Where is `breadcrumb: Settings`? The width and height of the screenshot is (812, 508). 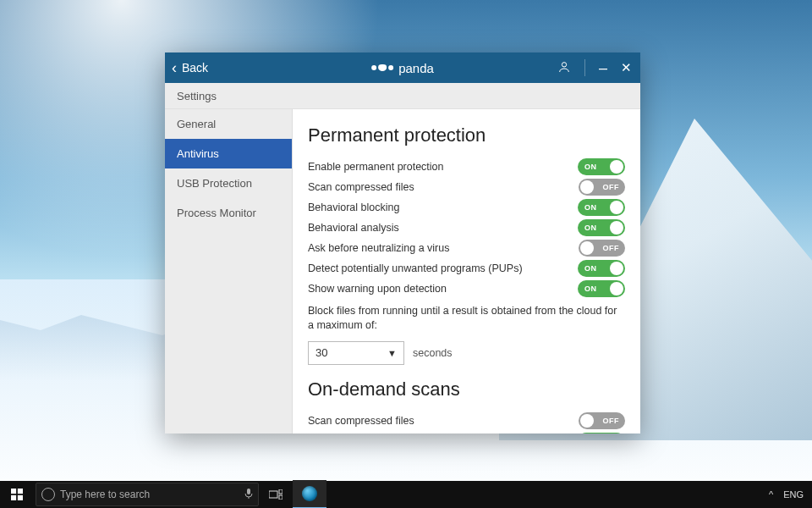 breadcrumb: Settings is located at coordinates (403, 97).